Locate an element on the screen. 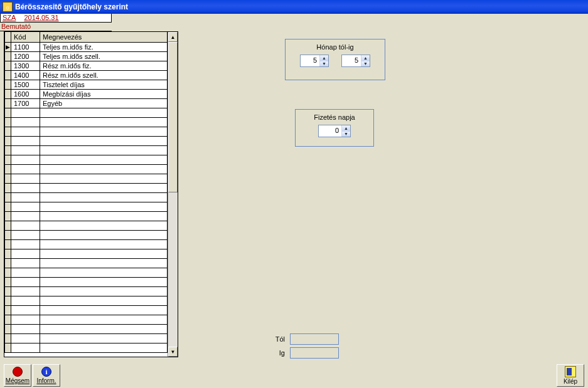  cell-kod: 1500 is located at coordinates (26, 84).